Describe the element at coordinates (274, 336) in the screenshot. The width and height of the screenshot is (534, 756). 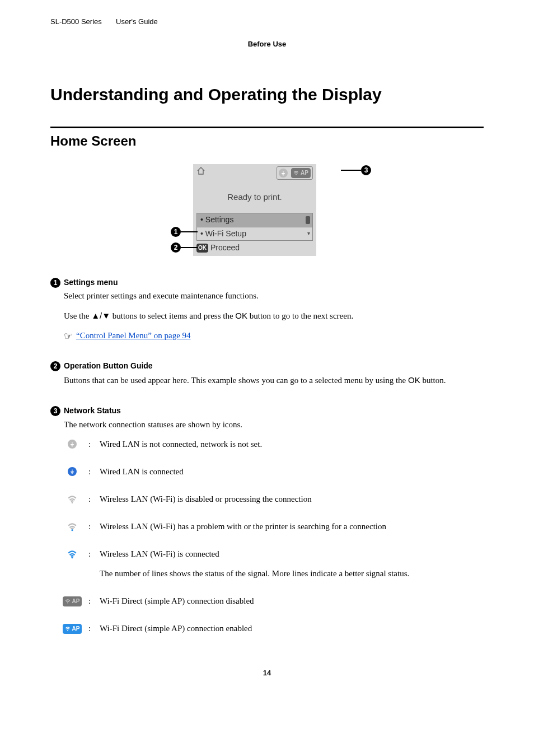
I see `item-1-link-row: ☞ “Control Panel Menu” on page 94` at that location.